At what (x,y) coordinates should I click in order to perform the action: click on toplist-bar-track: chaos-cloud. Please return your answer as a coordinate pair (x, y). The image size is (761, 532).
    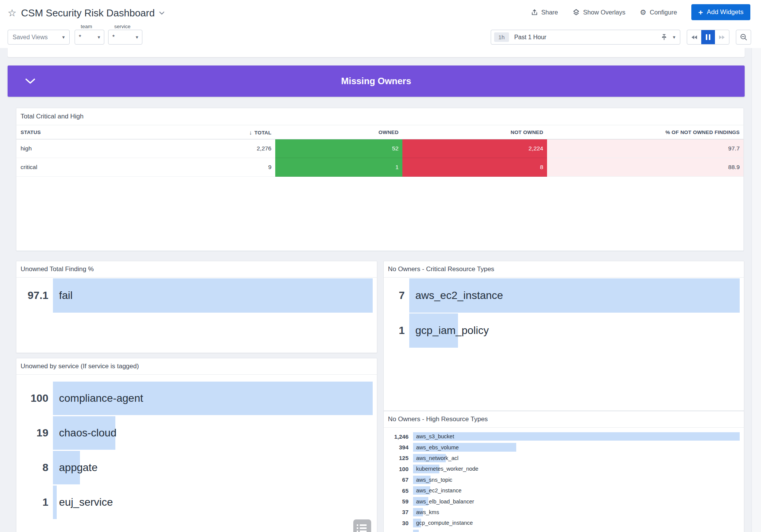
    Looking at the image, I should click on (213, 433).